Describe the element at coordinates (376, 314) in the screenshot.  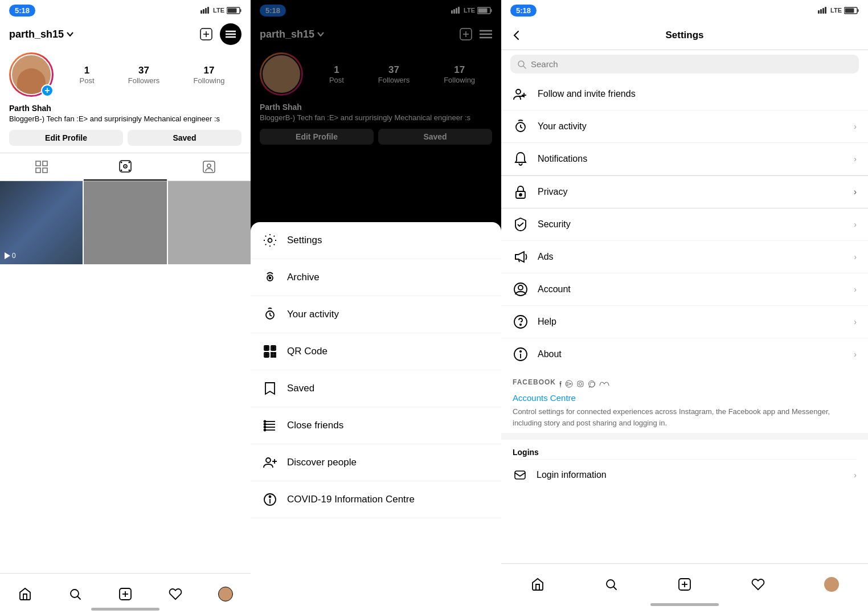
I see `menu-item-activity: Your activity` at that location.